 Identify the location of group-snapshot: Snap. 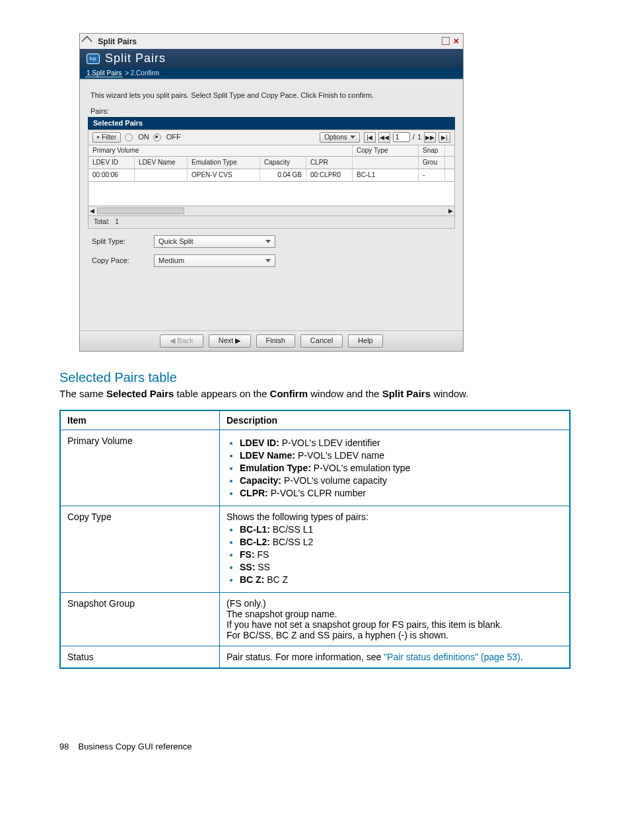
(432, 151).